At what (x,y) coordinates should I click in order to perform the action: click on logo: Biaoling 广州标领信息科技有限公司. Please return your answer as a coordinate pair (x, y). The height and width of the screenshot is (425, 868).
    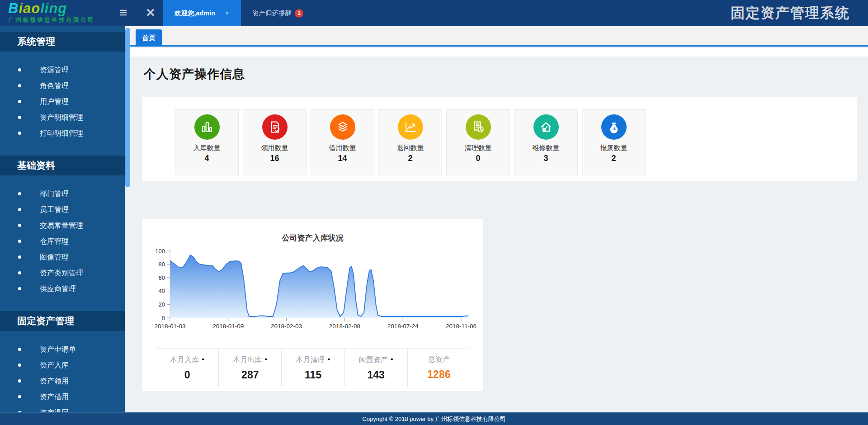
    Looking at the image, I should click on (52, 13).